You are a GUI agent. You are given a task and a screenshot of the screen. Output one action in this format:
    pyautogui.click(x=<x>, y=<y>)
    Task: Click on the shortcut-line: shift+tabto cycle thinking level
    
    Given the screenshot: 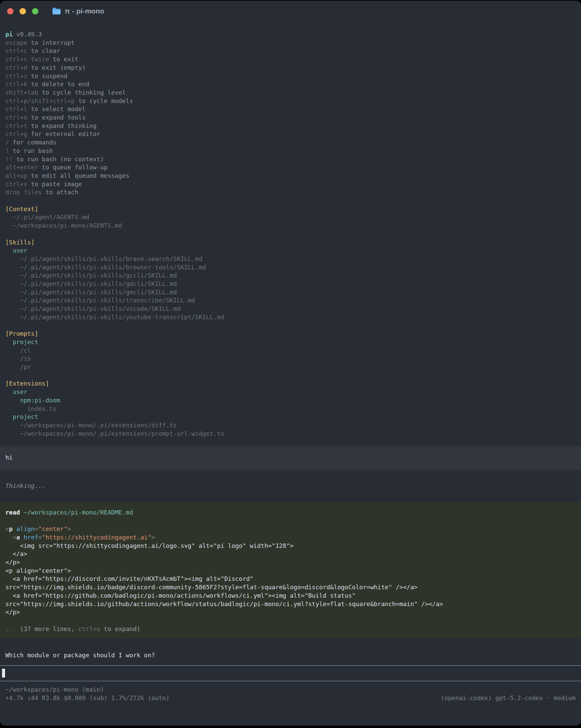 What is the action you would take?
    pyautogui.click(x=290, y=93)
    